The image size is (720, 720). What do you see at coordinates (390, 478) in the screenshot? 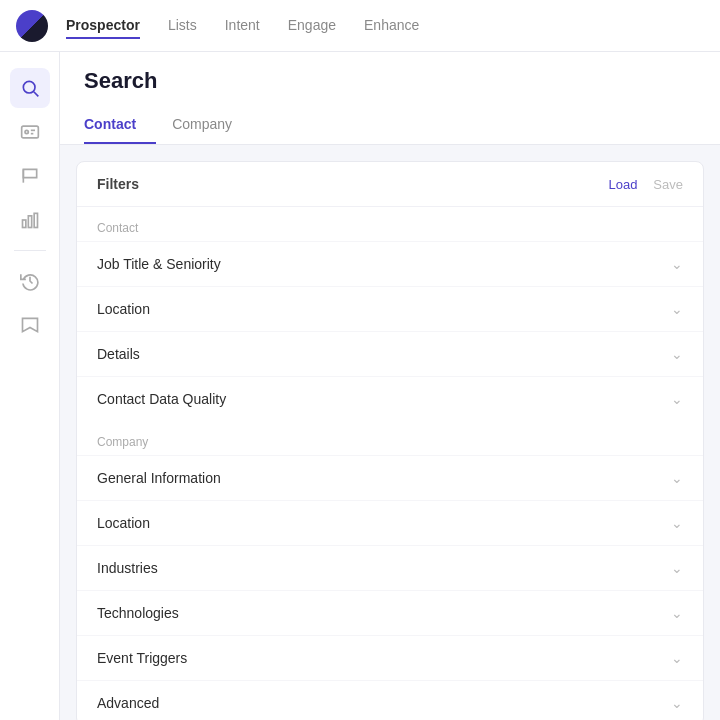
I see `filter-row-general-information: General Information ⌄` at bounding box center [390, 478].